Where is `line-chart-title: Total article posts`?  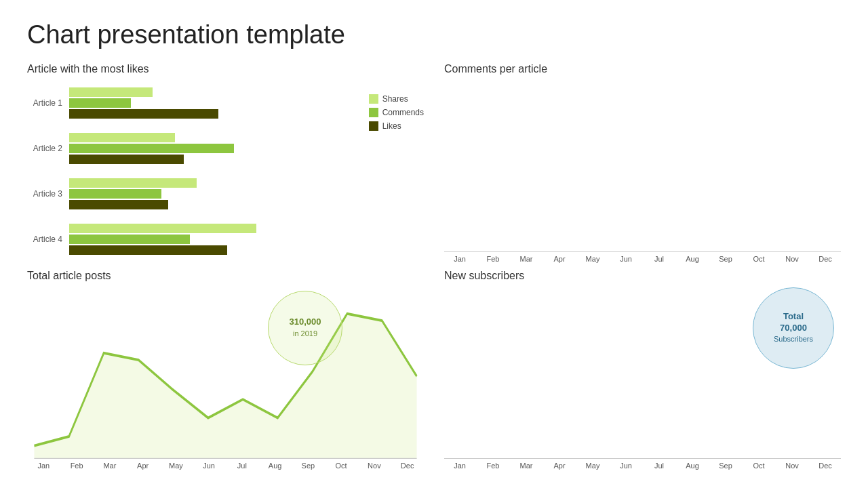
line-chart-title: Total article posts is located at coordinates (225, 276).